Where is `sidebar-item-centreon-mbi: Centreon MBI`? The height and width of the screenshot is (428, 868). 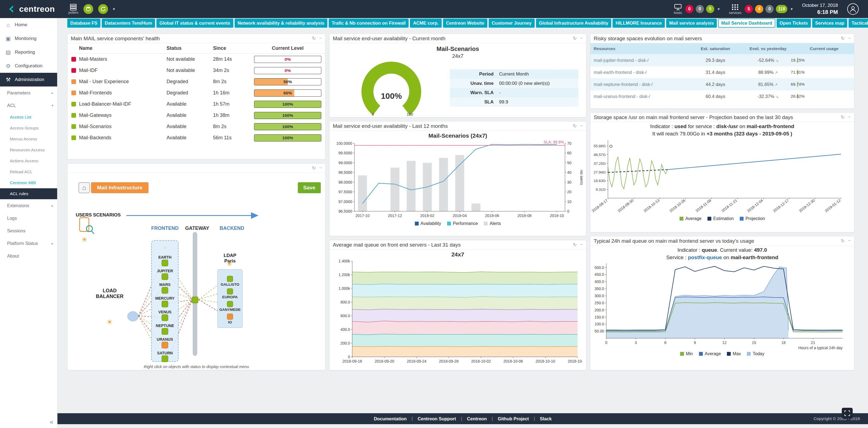 sidebar-item-centreon-mbi: Centreon MBI is located at coordinates (29, 183).